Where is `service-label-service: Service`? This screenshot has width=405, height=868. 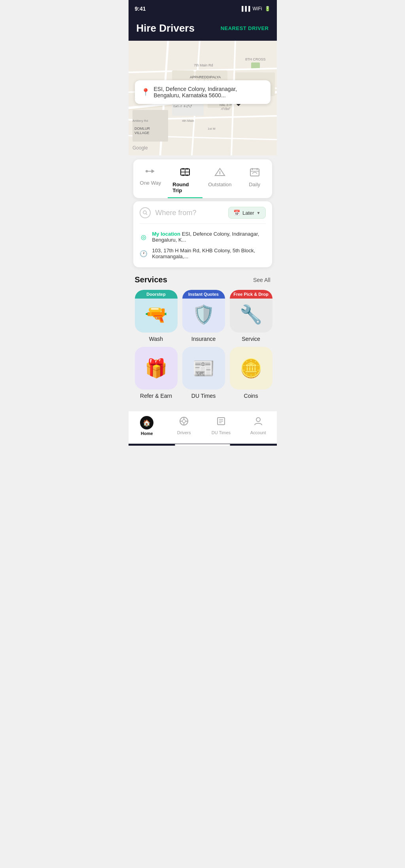
service-label-service: Service is located at coordinates (251, 339).